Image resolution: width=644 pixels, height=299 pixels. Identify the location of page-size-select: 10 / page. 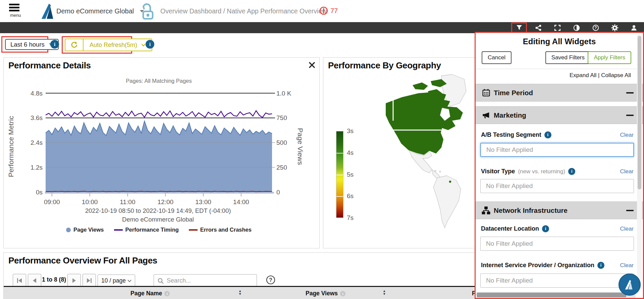
(116, 281).